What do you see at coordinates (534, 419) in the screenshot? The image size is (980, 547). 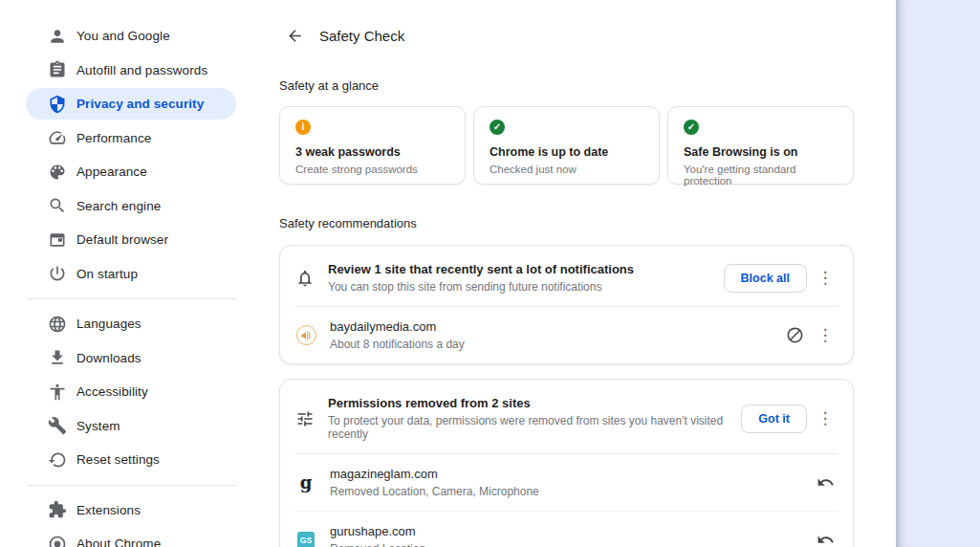 I see `permissions-card-titles: Permissions removed from 2 sites To prot…` at bounding box center [534, 419].